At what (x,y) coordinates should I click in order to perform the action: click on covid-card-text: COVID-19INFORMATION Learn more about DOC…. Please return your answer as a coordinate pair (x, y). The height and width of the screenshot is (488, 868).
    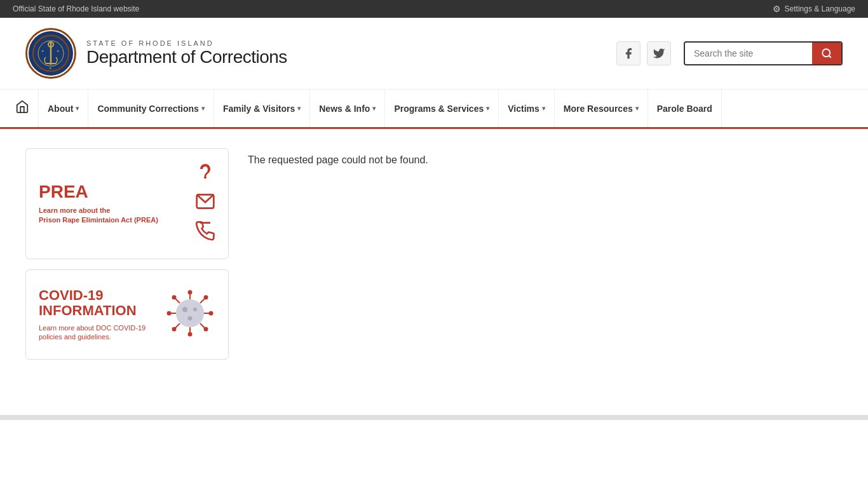
    Looking at the image, I should click on (97, 315).